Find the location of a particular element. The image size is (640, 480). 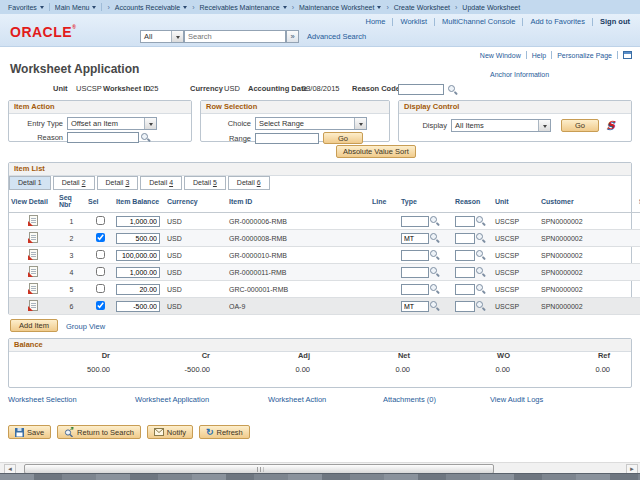

tab-detail-1: Detail 1 is located at coordinates (30, 183).